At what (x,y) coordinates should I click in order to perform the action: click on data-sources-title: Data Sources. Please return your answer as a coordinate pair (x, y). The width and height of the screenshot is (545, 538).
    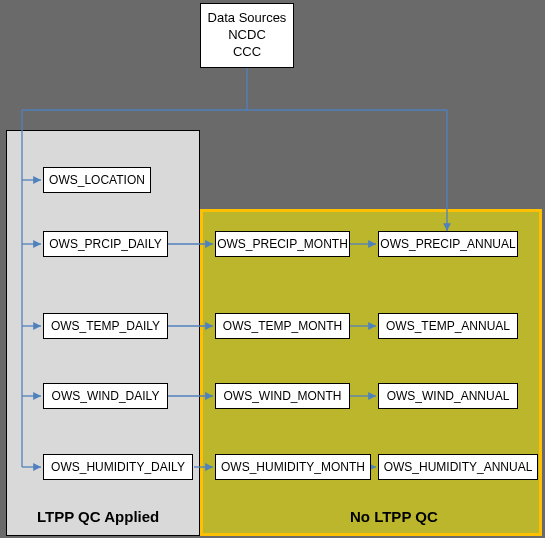
    Looking at the image, I should click on (248, 18).